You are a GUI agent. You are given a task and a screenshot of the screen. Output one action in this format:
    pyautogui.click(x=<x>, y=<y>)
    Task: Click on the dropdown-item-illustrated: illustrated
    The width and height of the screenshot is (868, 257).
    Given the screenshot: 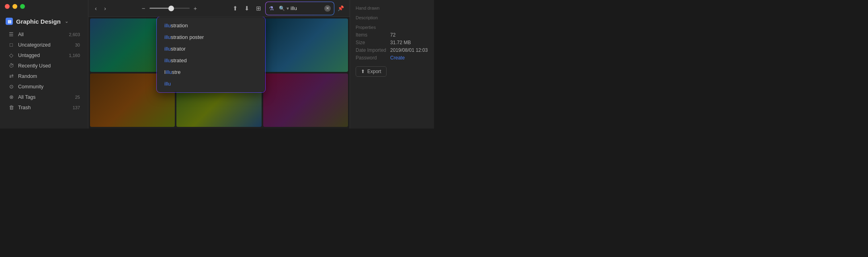 What is the action you would take?
    pyautogui.click(x=211, y=60)
    